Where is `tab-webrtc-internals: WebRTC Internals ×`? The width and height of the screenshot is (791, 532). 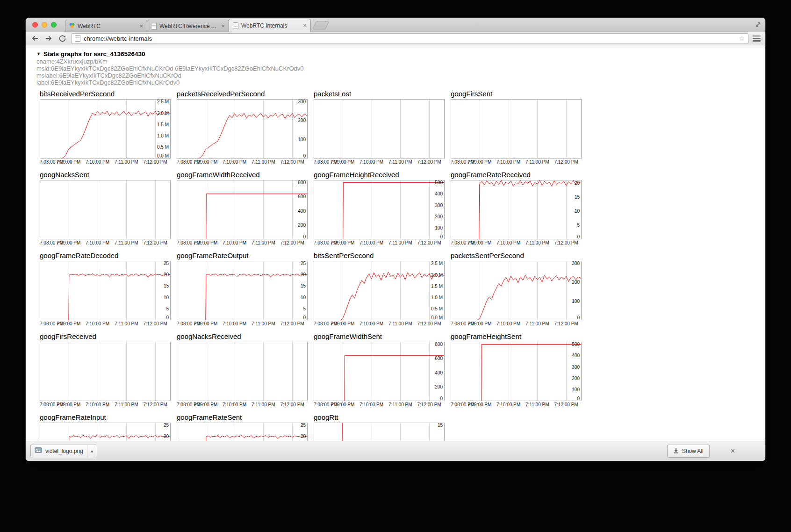
tab-webrtc-internals: WebRTC Internals × is located at coordinates (270, 25).